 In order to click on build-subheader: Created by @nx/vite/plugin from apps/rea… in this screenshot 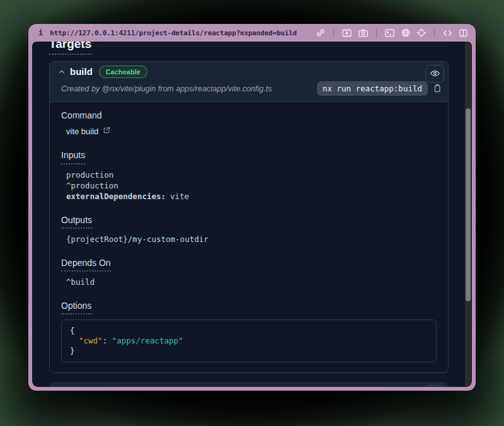, I will do `click(249, 91)`.